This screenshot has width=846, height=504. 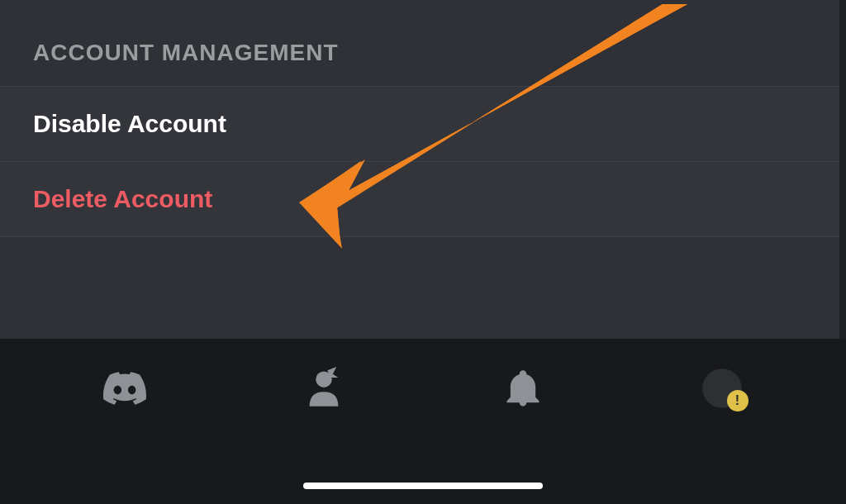 What do you see at coordinates (738, 401) in the screenshot?
I see `alert-badge: !` at bounding box center [738, 401].